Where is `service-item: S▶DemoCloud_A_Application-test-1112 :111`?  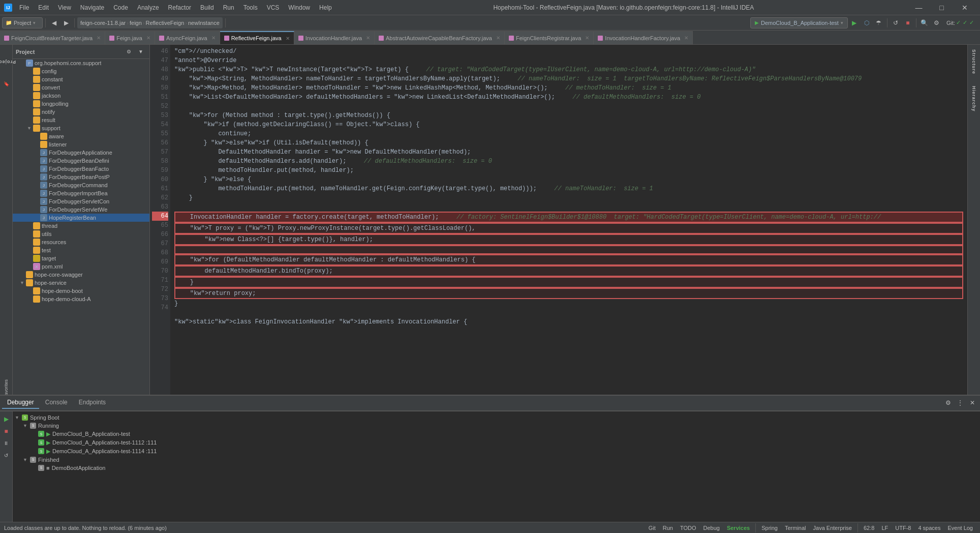 service-item: S▶DemoCloud_A_Application-test-1112 :111 is located at coordinates (496, 442).